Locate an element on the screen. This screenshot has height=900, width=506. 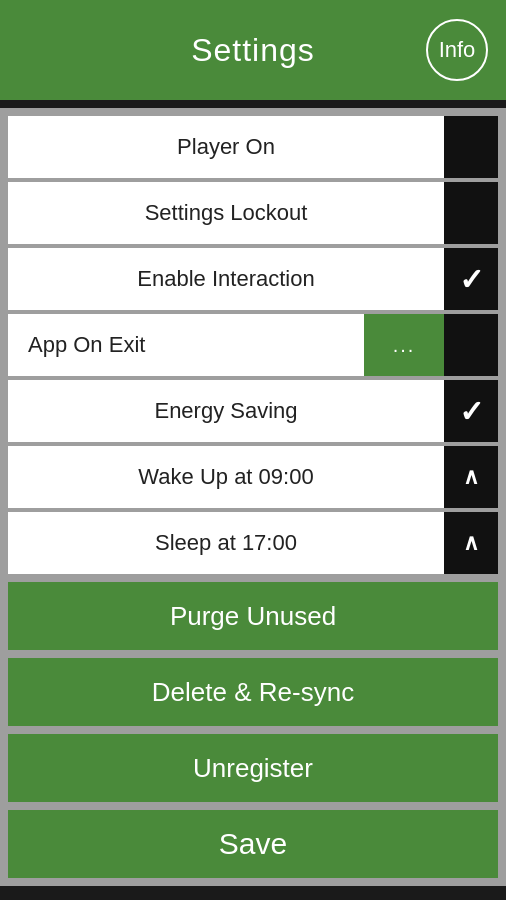
wake-up-row: Wake Up at 09:00 ∧ is located at coordinates (253, 477).